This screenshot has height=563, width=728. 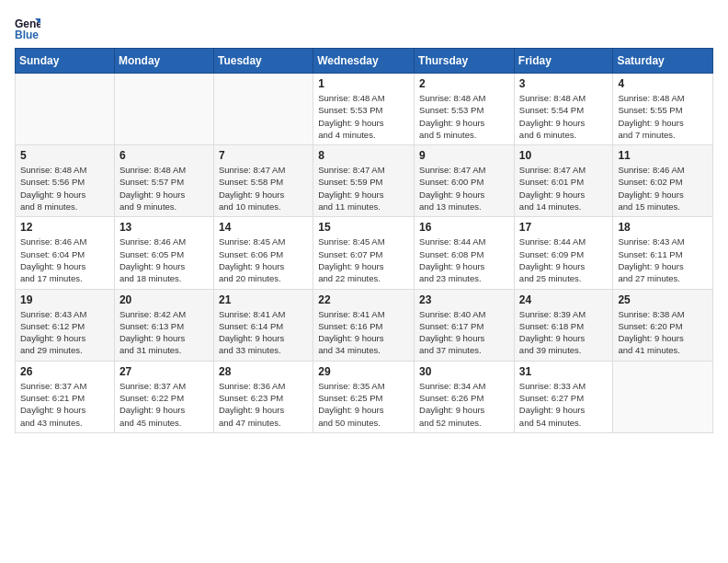 What do you see at coordinates (164, 181) in the screenshot?
I see `calendar-cell: 6Sunrise: 8:48 AM Sunset: 5:57 PM Daylig…` at bounding box center [164, 181].